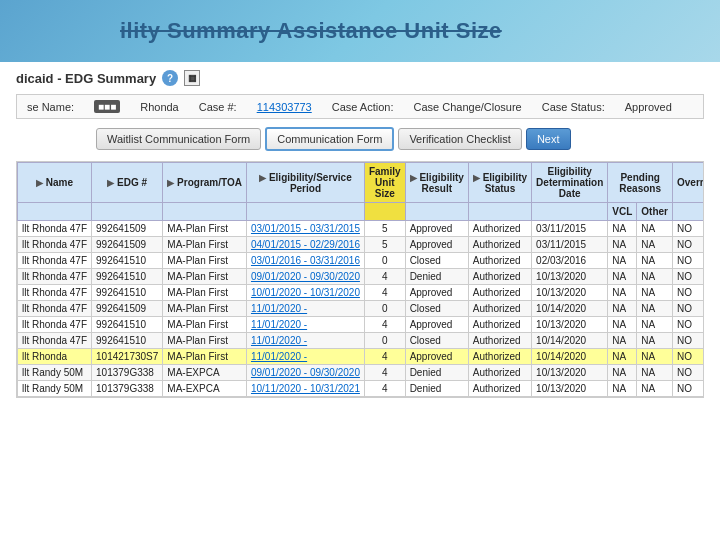  I want to click on table-row: llt Rhonda 47F992641510MA-Plan First09/0…, so click(362, 277).